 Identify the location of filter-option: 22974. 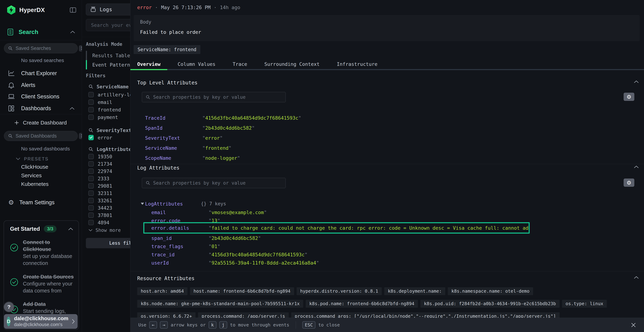
(100, 171).